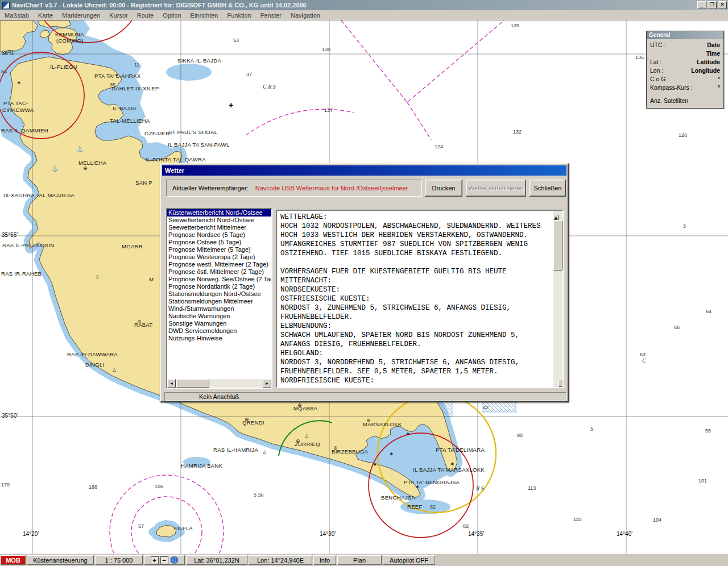 The height and width of the screenshot is (566, 728). I want to click on general-row-label: Kompass-Kurs :, so click(671, 88).